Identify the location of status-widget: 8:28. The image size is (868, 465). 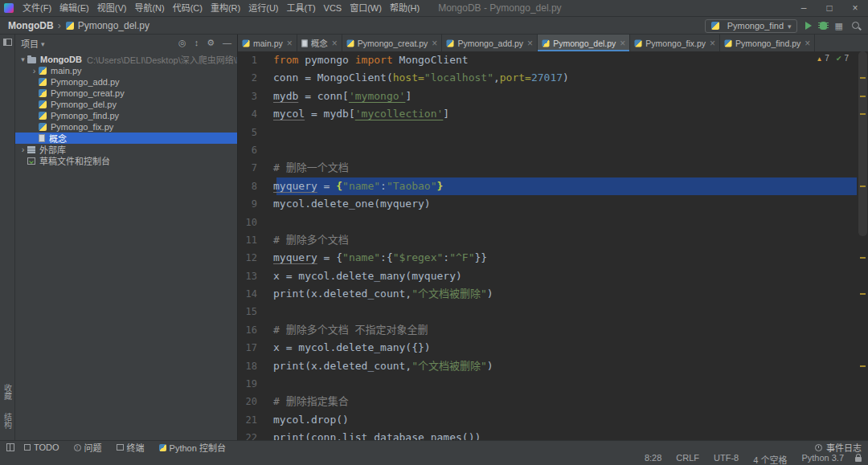
(653, 459).